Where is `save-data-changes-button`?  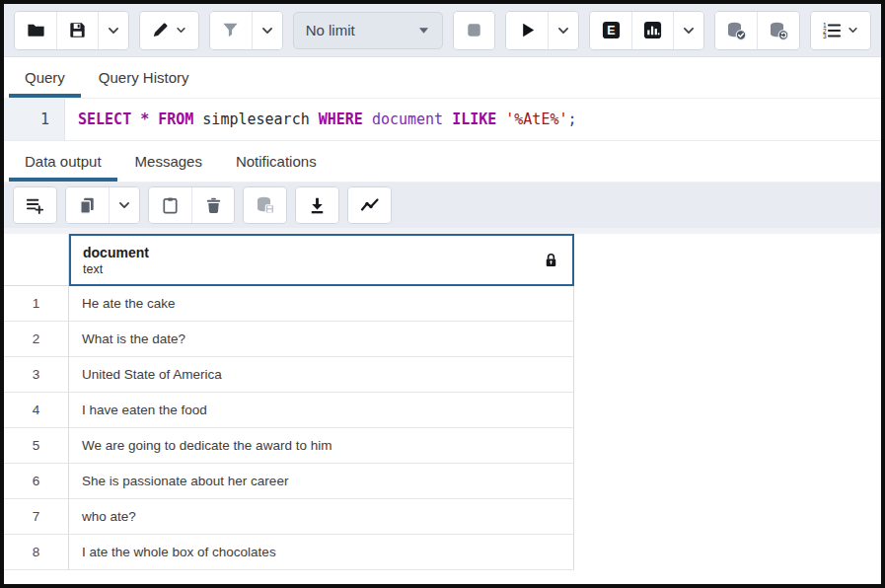
save-data-changes-button is located at coordinates (264, 205).